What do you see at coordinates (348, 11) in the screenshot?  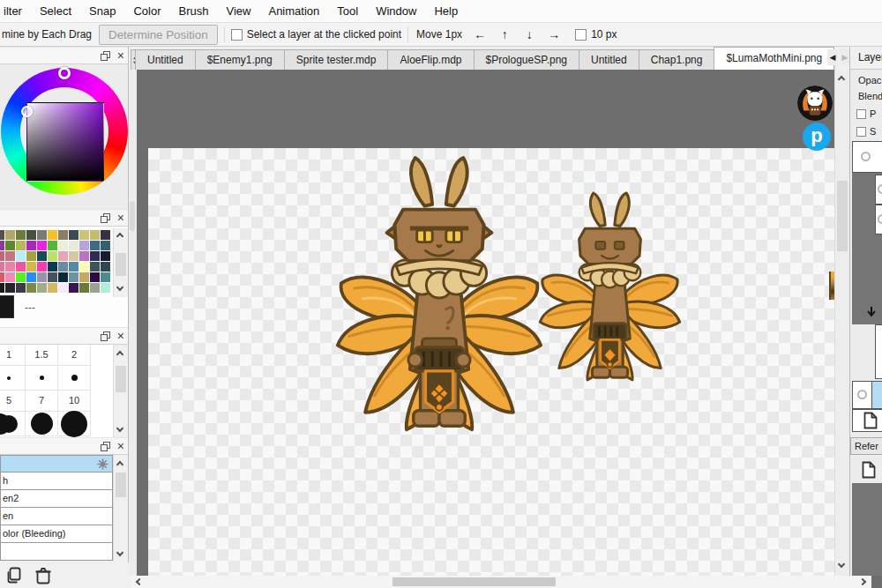 I see `menu-item-tool: Tool` at bounding box center [348, 11].